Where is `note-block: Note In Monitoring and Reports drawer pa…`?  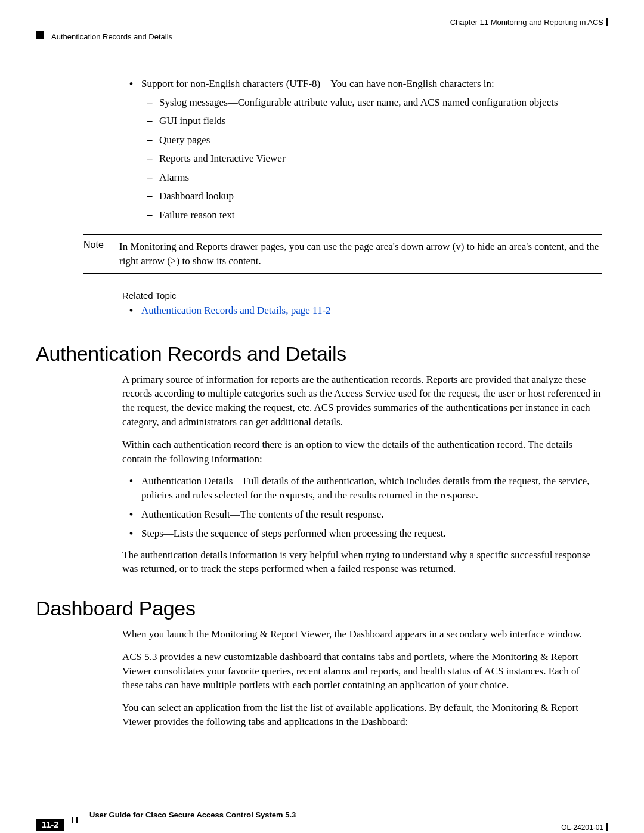 note-block: Note In Monitoring and Reports drawer pa… is located at coordinates (343, 254).